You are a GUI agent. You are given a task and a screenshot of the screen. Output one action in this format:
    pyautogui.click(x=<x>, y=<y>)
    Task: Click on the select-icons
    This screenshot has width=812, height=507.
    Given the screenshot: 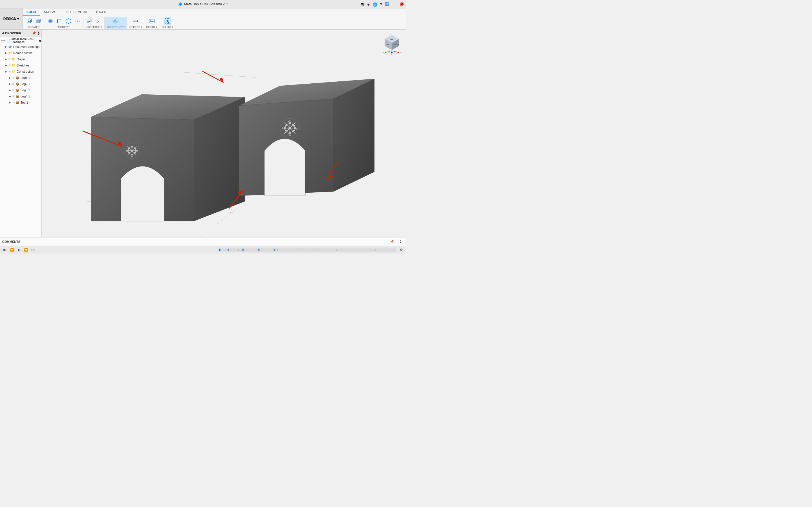 What is the action you would take?
    pyautogui.click(x=167, y=21)
    